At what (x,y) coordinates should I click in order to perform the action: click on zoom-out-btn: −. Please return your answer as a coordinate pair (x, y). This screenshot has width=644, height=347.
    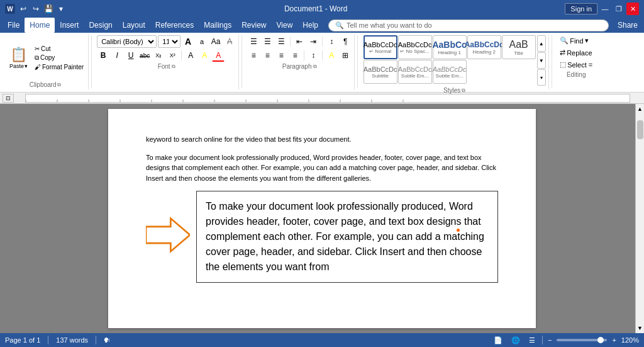
    Looking at the image, I should click on (550, 340).